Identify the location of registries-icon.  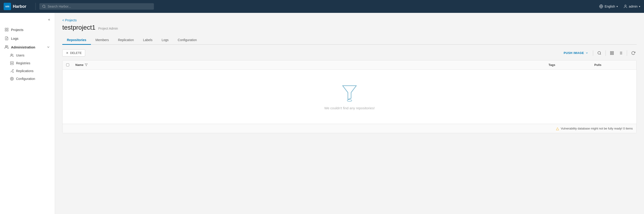
(12, 63).